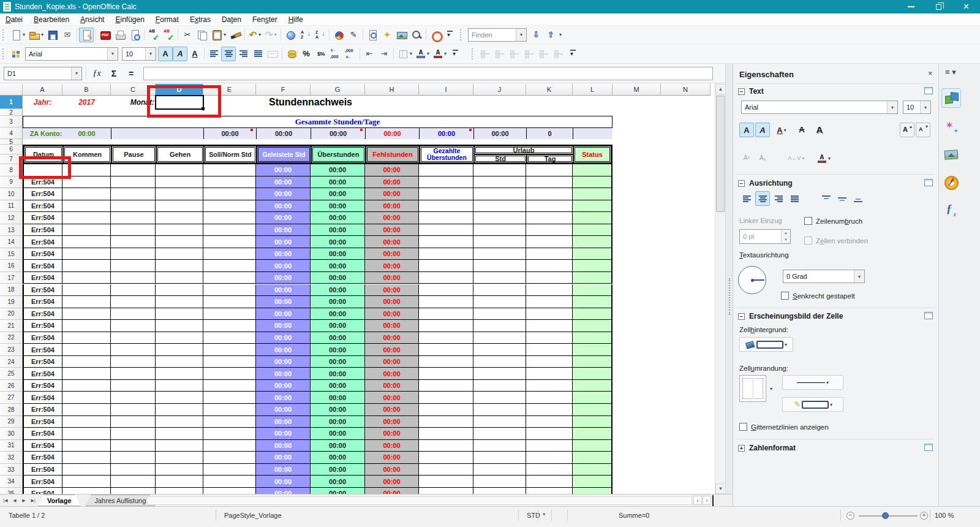 Image resolution: width=980 pixels, height=527 pixels. I want to click on cell-L34, so click(593, 482).